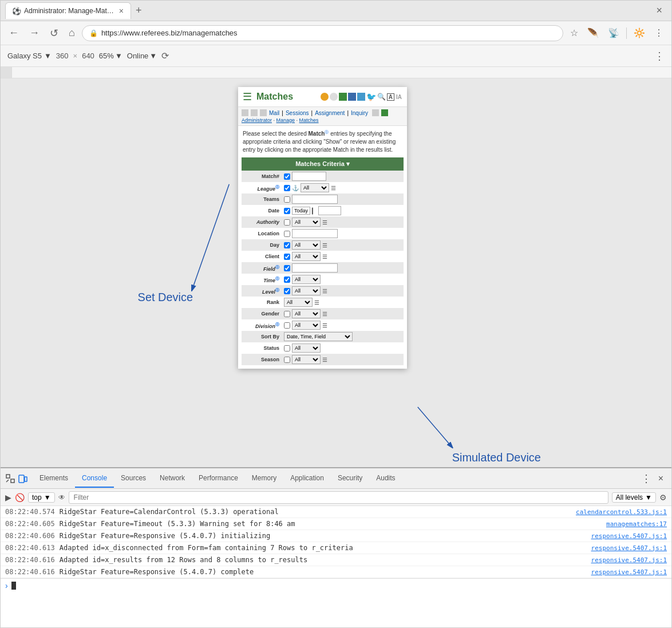 This screenshot has width=672, height=628. I want to click on zoom-selector: 65% ▼, so click(111, 56).